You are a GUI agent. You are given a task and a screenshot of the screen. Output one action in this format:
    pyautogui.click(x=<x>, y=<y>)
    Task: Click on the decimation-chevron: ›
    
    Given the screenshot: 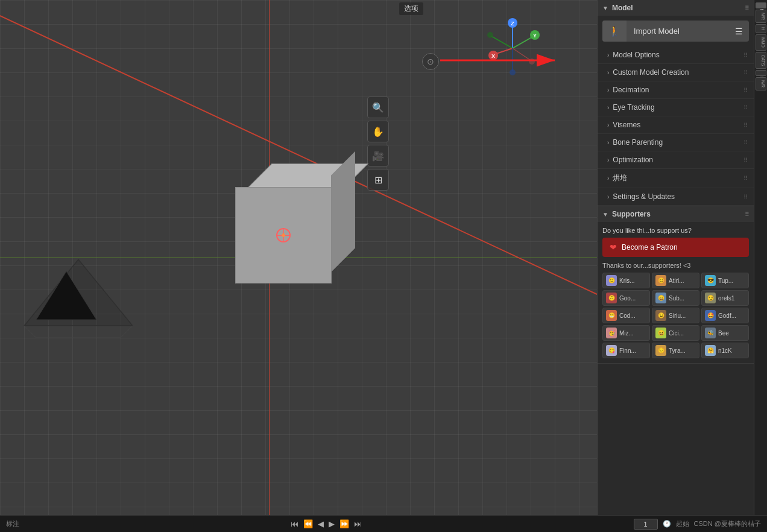 What is the action you would take?
    pyautogui.click(x=608, y=90)
    